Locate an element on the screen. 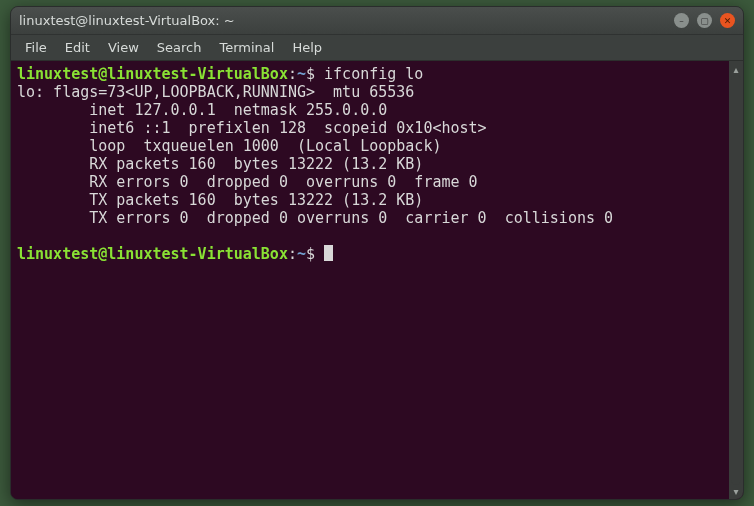 This screenshot has width=754, height=506. output-line: RX packets 160 bytes 13222 (13.2 KB) is located at coordinates (220, 164).